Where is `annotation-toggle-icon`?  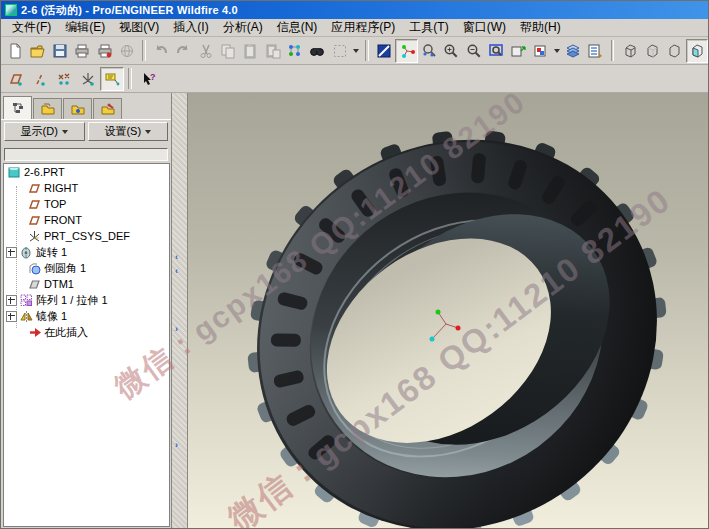
annotation-toggle-icon is located at coordinates (112, 79).